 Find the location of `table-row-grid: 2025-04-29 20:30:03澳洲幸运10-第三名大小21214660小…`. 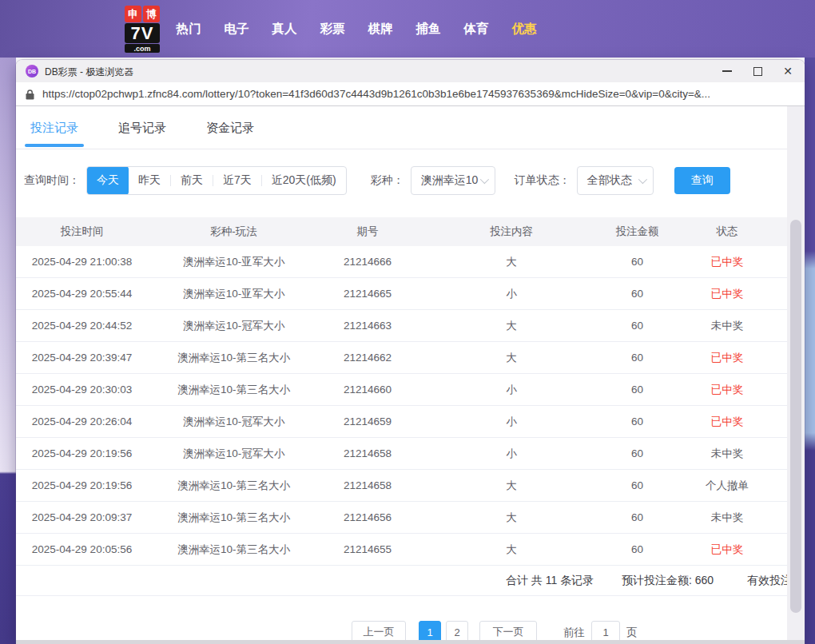

table-row-grid: 2025-04-29 20:30:03澳洲幸运10-第三名大小21214660小… is located at coordinates (401, 390).